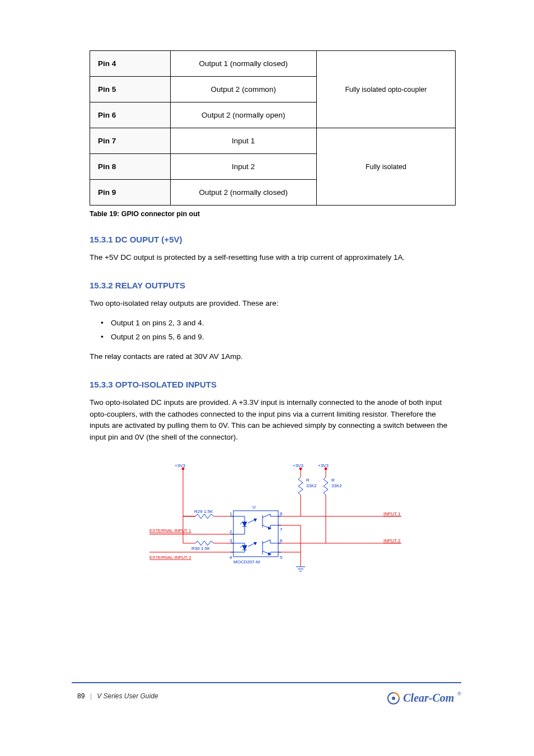 This screenshot has height=756, width=534. What do you see at coordinates (130, 64) in the screenshot?
I see `pin-cell: Pin 4` at bounding box center [130, 64].